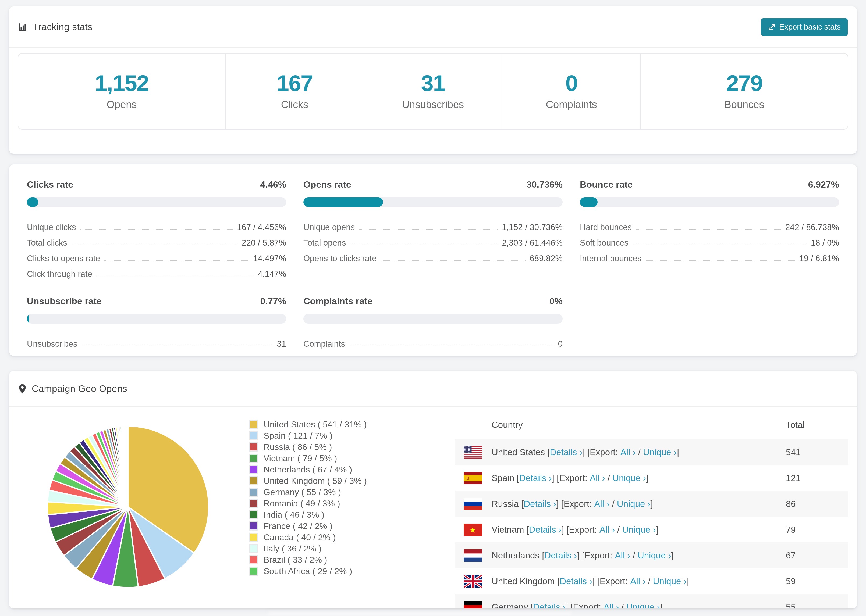 The width and height of the screenshot is (866, 616). Describe the element at coordinates (433, 341) in the screenshot. I see `rate-stat-row: Complaints0` at that location.